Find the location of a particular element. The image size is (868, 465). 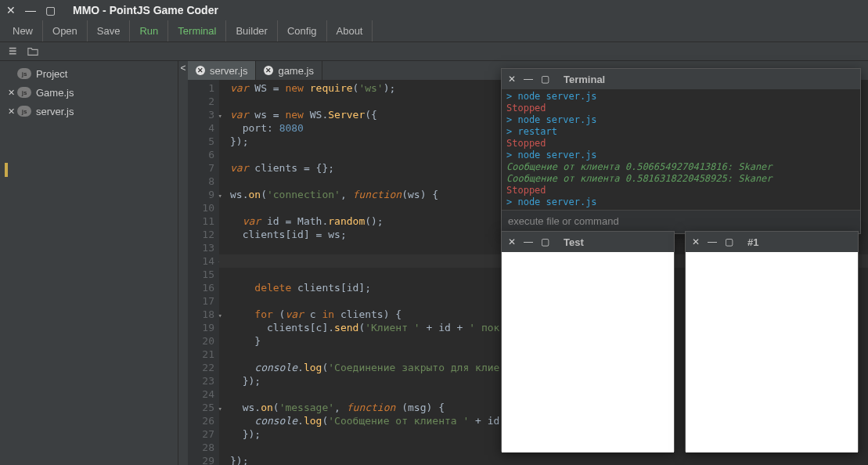

split-handle: < is located at coordinates (183, 263).